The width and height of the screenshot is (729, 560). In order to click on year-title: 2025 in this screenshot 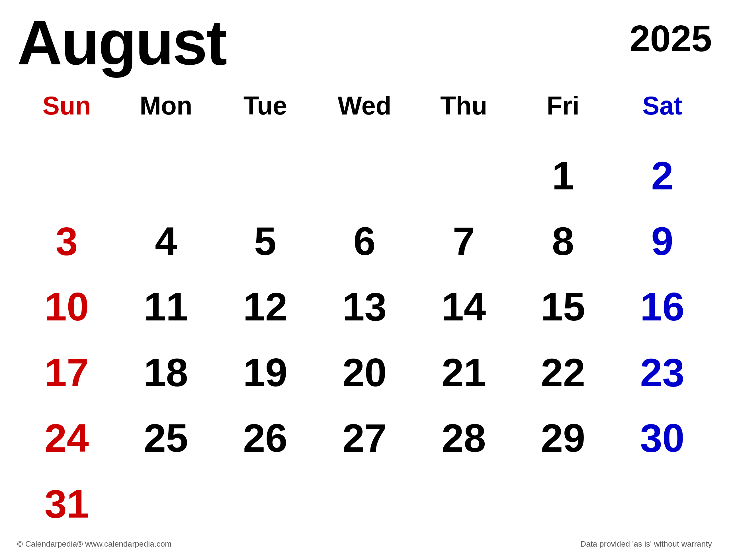, I will do `click(671, 34)`.